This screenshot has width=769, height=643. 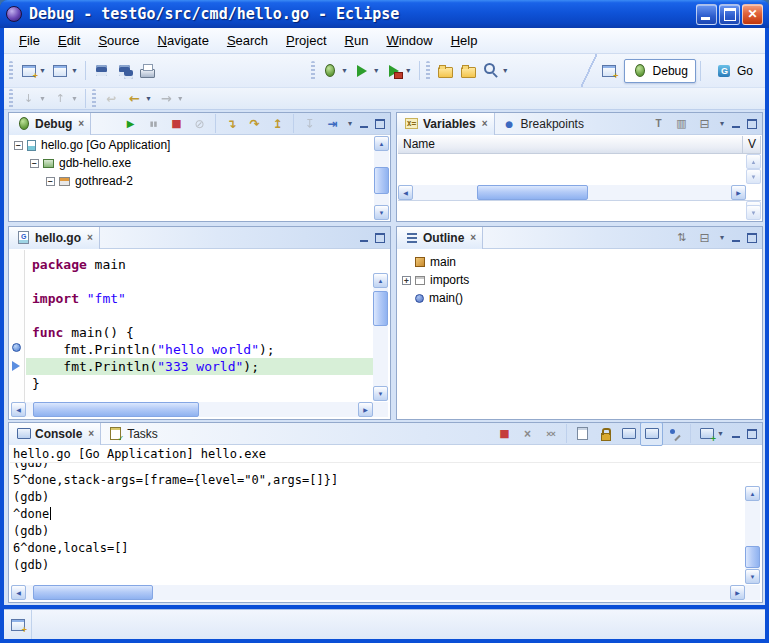 What do you see at coordinates (332, 124) in the screenshot?
I see `step-filters-button` at bounding box center [332, 124].